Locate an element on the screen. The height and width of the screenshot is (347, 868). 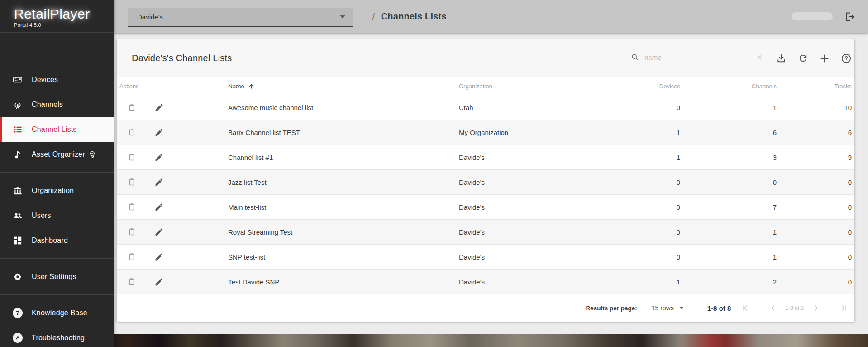
add-button is located at coordinates (825, 58).